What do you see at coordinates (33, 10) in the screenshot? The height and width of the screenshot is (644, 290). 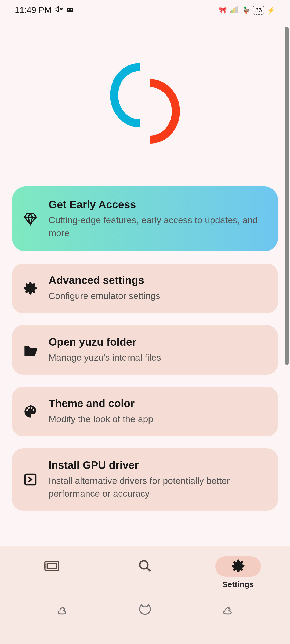 I see `status-time: 11:49 PM` at bounding box center [33, 10].